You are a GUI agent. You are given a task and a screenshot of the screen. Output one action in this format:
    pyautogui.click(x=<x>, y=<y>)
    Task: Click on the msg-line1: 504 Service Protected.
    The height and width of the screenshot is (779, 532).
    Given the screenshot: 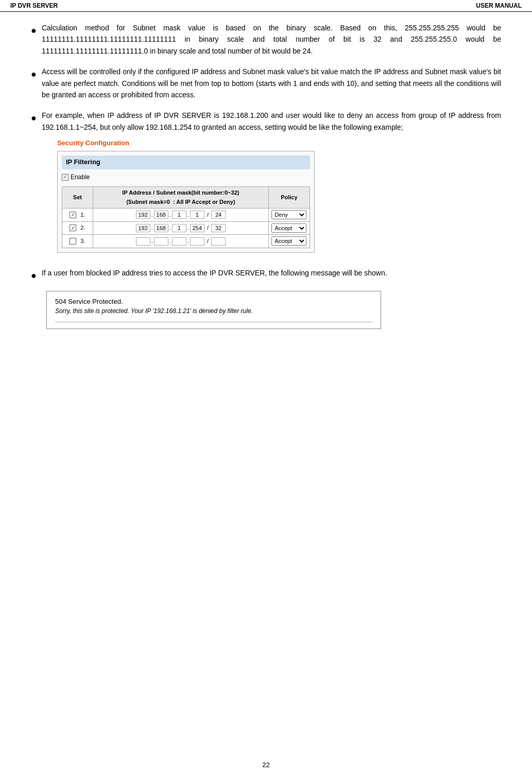 What is the action you would take?
    pyautogui.click(x=214, y=302)
    